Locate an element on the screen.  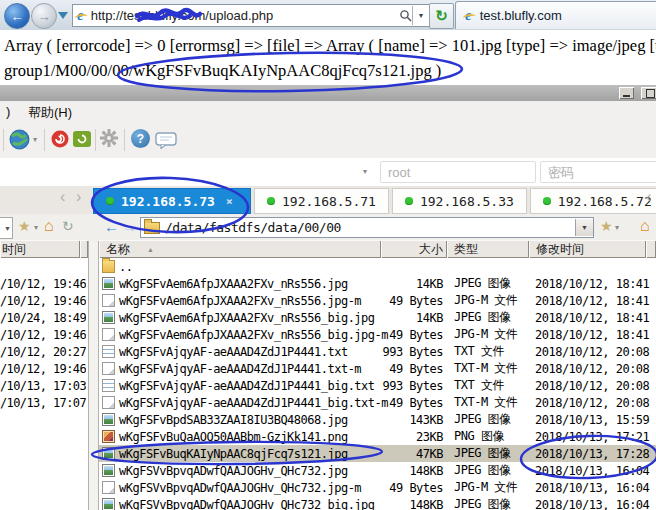
column-header-time: 时间 is located at coordinates (40, 249).